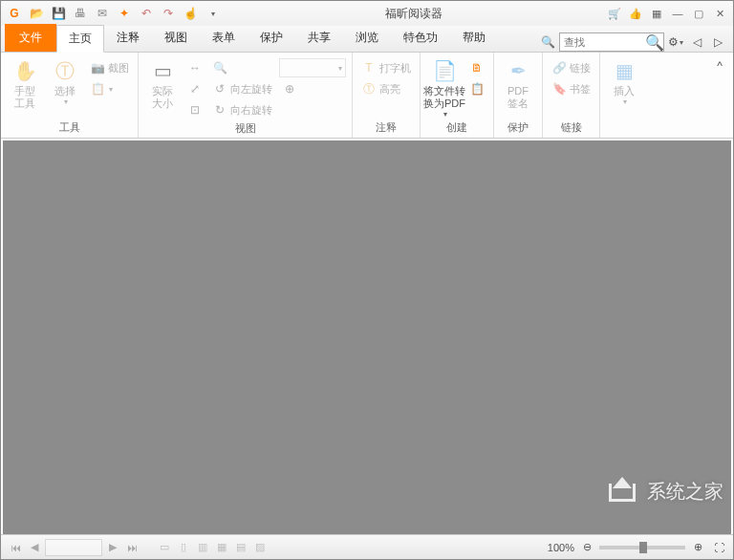  I want to click on prev-page-button: ◀, so click(34, 548).